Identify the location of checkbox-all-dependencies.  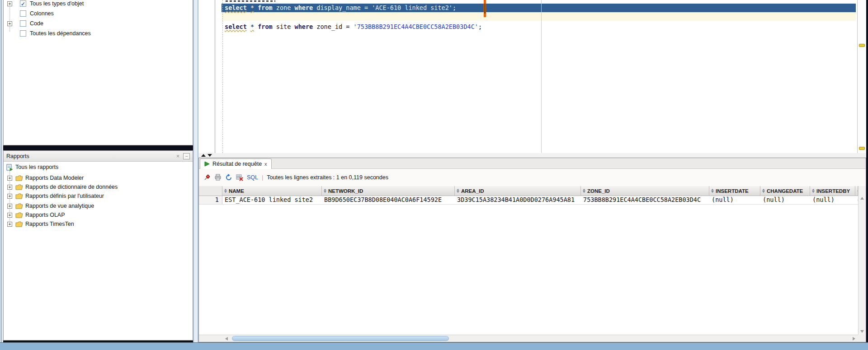
(23, 33).